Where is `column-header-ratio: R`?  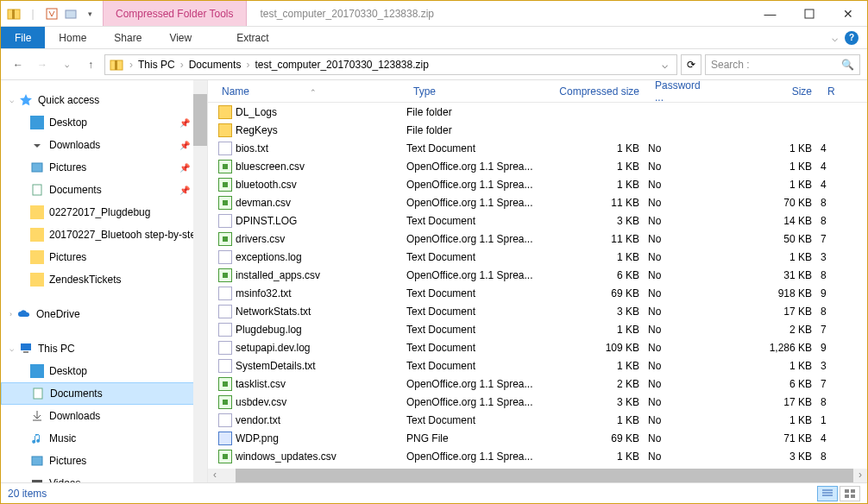 column-header-ratio: R is located at coordinates (829, 91).